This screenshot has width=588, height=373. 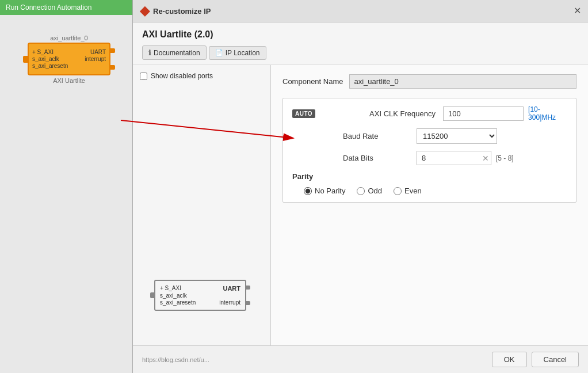 What do you see at coordinates (69, 59) in the screenshot?
I see `axi-uartlite-block: + S_AXI UART s_axi_aclk interrupt s_axi_…` at bounding box center [69, 59].